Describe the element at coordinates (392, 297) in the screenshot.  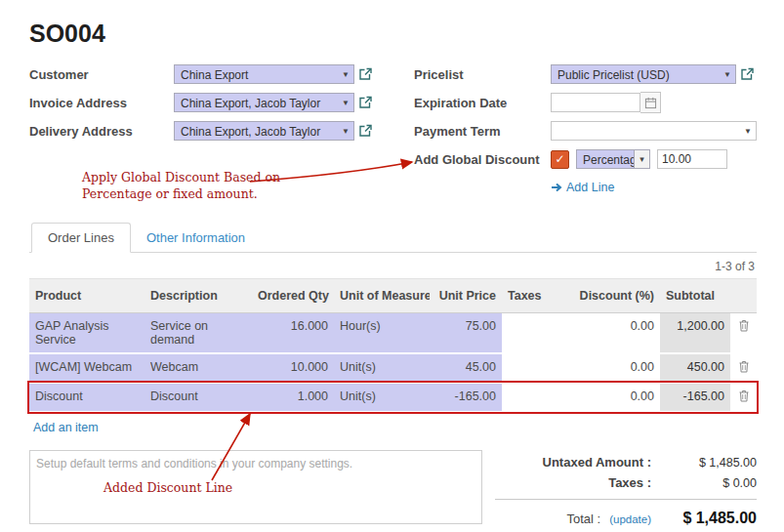
I see `table-header-row: Product Description Ordered Qty Unit of …` at that location.